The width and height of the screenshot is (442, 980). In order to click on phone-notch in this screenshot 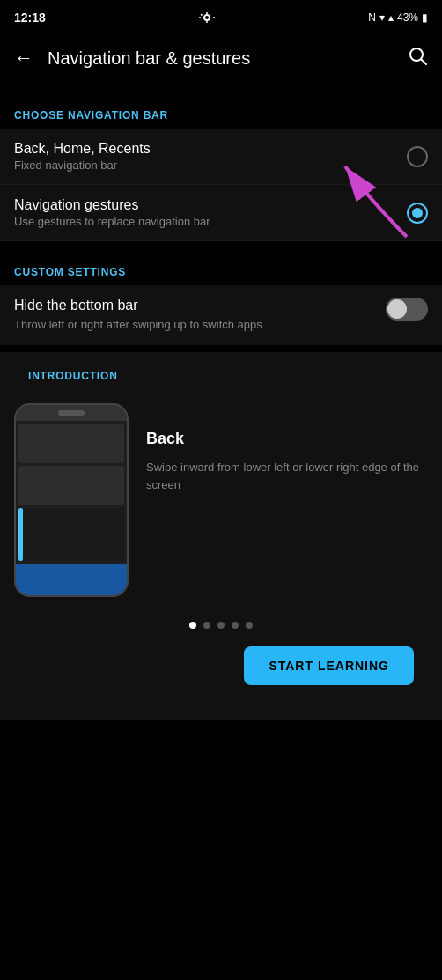, I will do `click(71, 413)`.